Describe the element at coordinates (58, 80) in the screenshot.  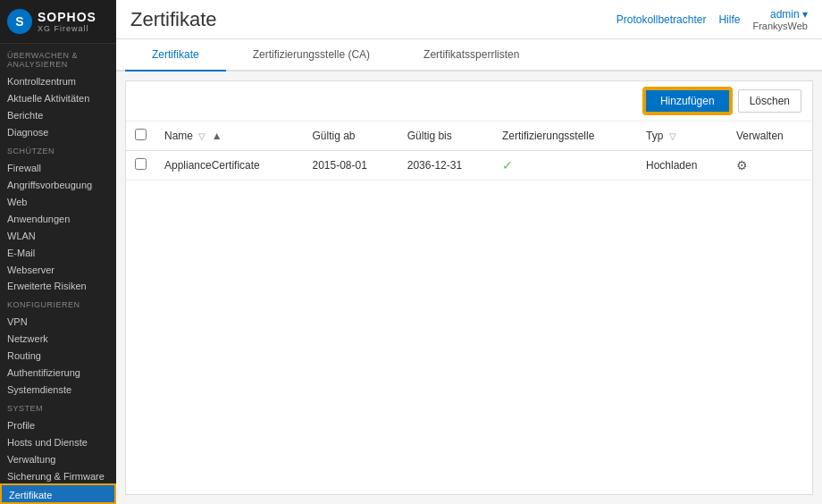
I see `sidebar-item-kontrollzentrum: Kontrollzentrum` at that location.